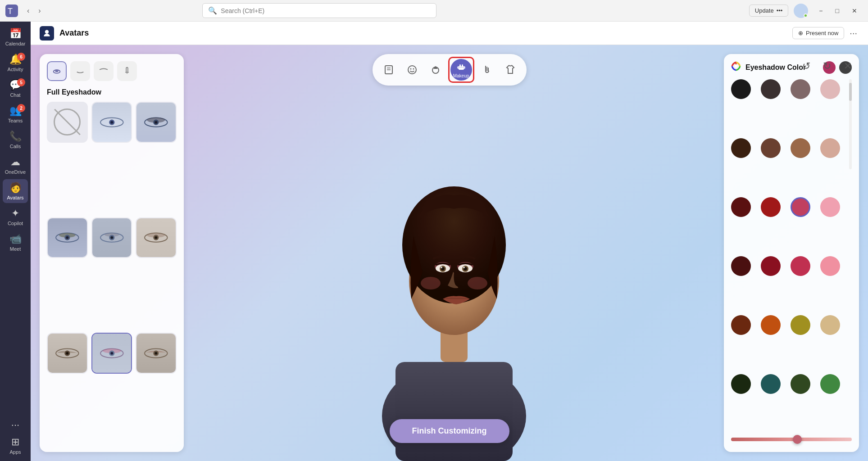  Describe the element at coordinates (510, 70) in the screenshot. I see `toolbar-outfit-button` at that location.